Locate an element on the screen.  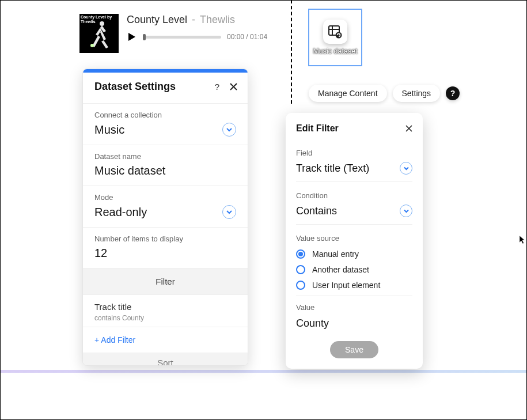
add-filter-button: + Add Filter is located at coordinates (165, 340).